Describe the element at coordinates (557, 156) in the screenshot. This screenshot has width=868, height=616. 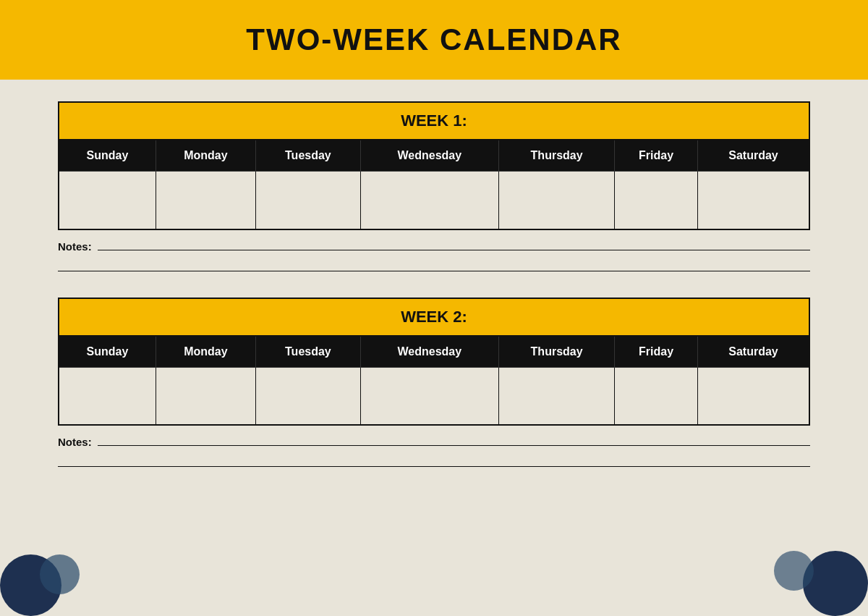
I see `week1-thursday-header: Thursday` at that location.